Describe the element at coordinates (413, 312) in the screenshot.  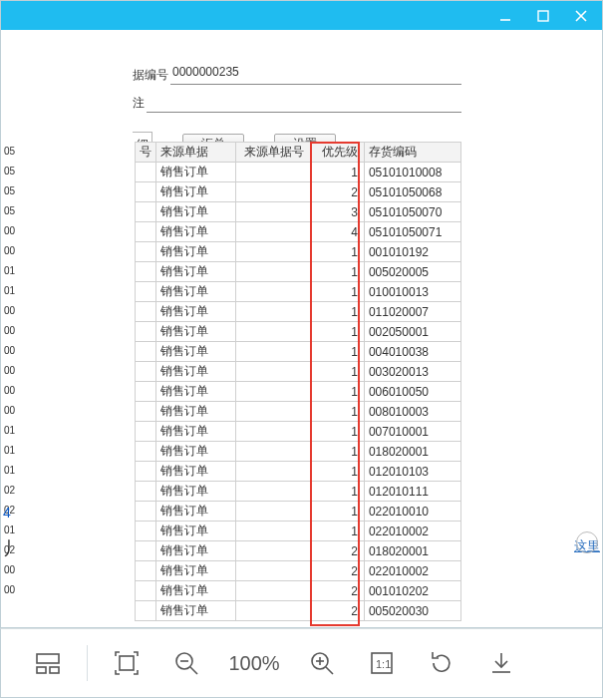
I see `cell-inventory: 011020007` at that location.